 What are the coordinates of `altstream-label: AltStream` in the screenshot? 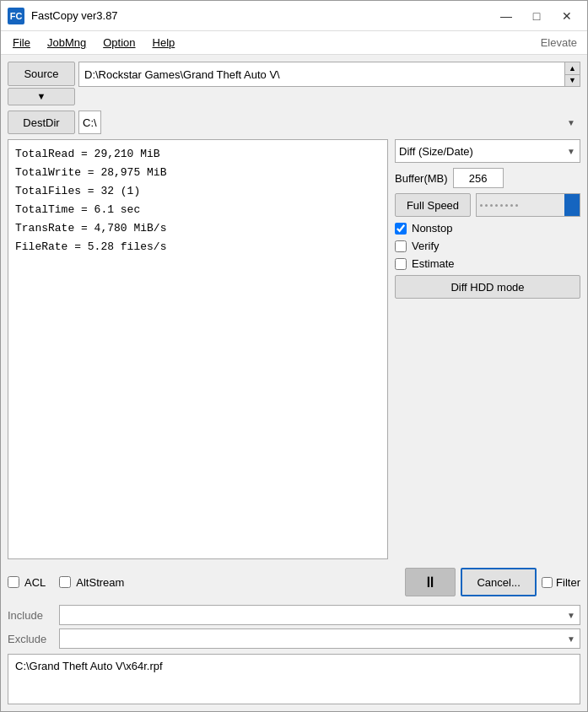 It's located at (100, 582).